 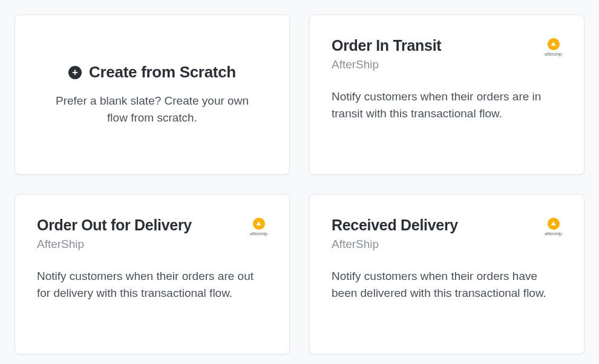 I want to click on template-header: Order In Transit AfterShip aftership, so click(x=447, y=54).